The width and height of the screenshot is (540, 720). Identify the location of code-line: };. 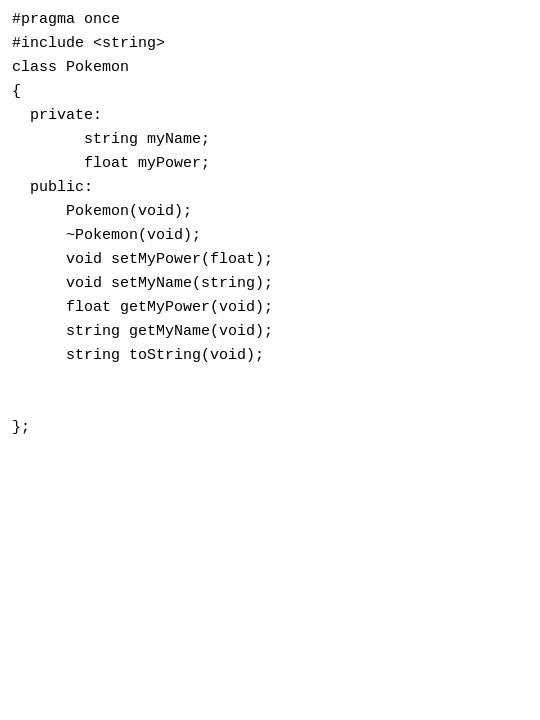
(270, 428).